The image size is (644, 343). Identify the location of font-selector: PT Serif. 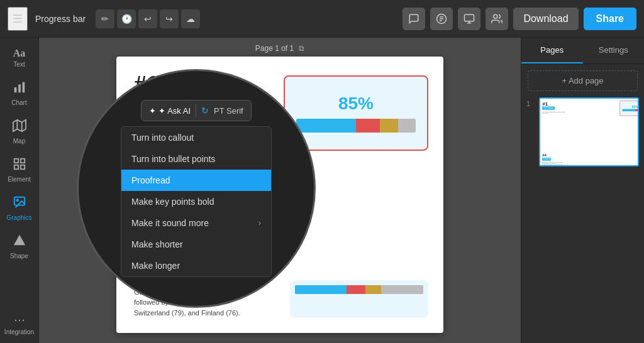
(229, 111).